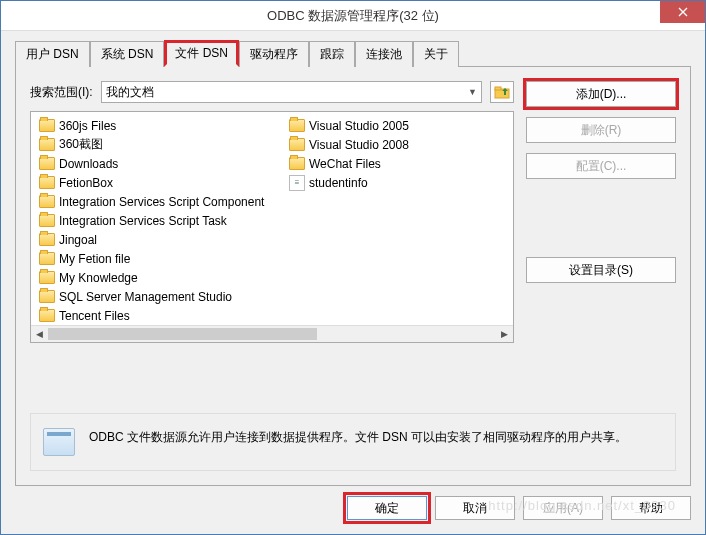 The image size is (706, 535). What do you see at coordinates (52, 54) in the screenshot?
I see `tab-user-dsn: 用户 DSN` at bounding box center [52, 54].